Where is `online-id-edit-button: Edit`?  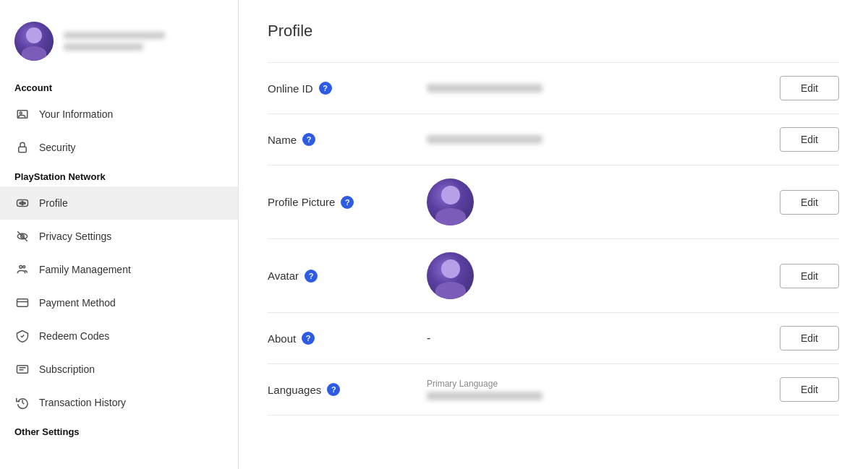 online-id-edit-button: Edit is located at coordinates (809, 88).